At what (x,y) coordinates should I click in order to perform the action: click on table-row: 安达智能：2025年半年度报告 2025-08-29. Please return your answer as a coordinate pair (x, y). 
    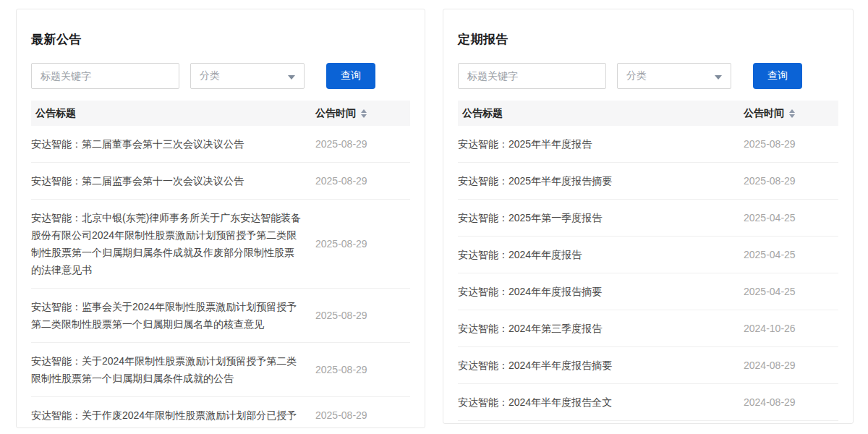
    Looking at the image, I should click on (648, 145).